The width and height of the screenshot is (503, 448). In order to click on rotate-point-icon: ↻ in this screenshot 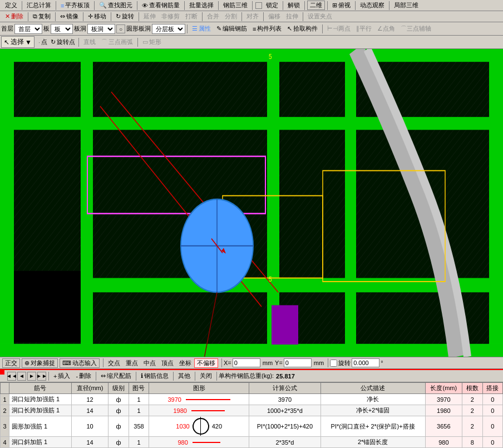, I will do `click(53, 42)`.